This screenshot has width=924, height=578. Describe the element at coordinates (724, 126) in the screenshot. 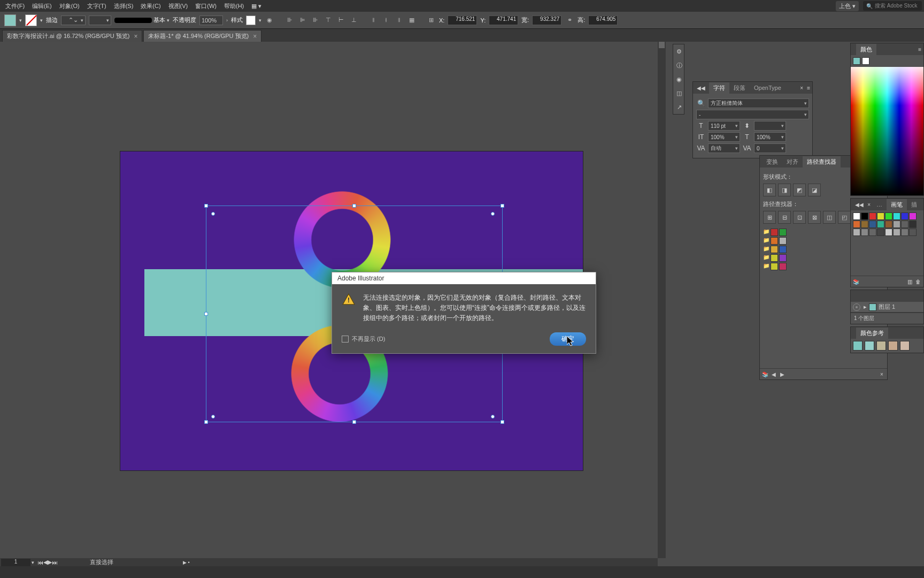

I see `font-size-field: 110 pt` at that location.